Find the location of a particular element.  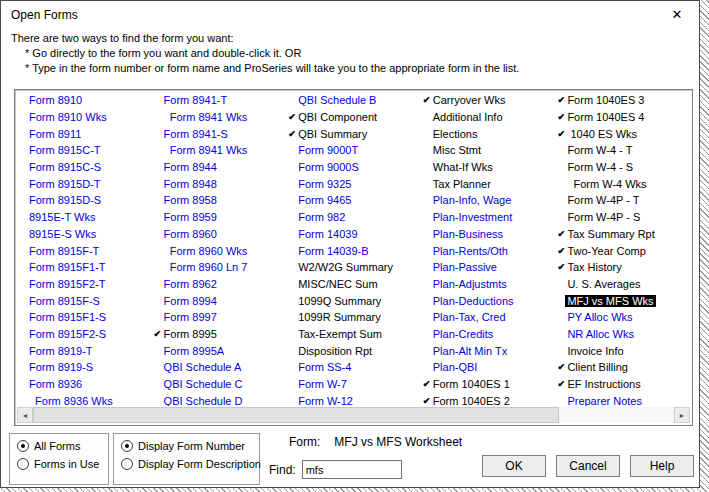

list-item: Form 8960 is located at coordinates (220, 234).